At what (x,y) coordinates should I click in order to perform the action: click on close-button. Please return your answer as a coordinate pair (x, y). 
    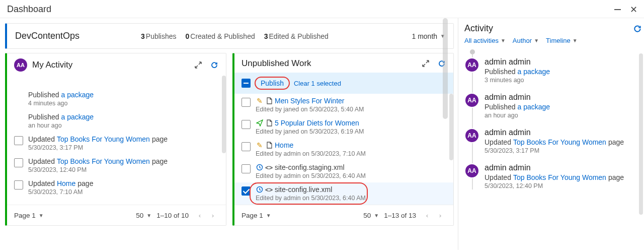
    Looking at the image, I should click on (633, 10).